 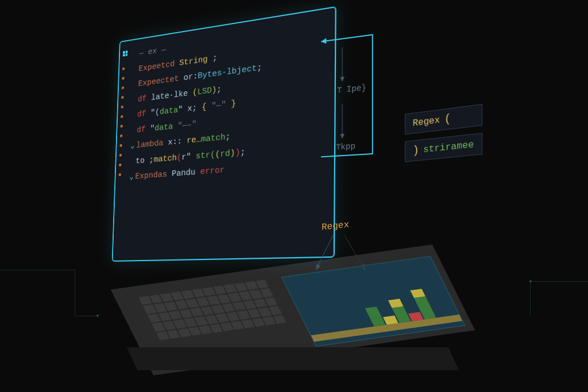 What do you see at coordinates (145, 161) in the screenshot?
I see `code-token: to ;` at bounding box center [145, 161].